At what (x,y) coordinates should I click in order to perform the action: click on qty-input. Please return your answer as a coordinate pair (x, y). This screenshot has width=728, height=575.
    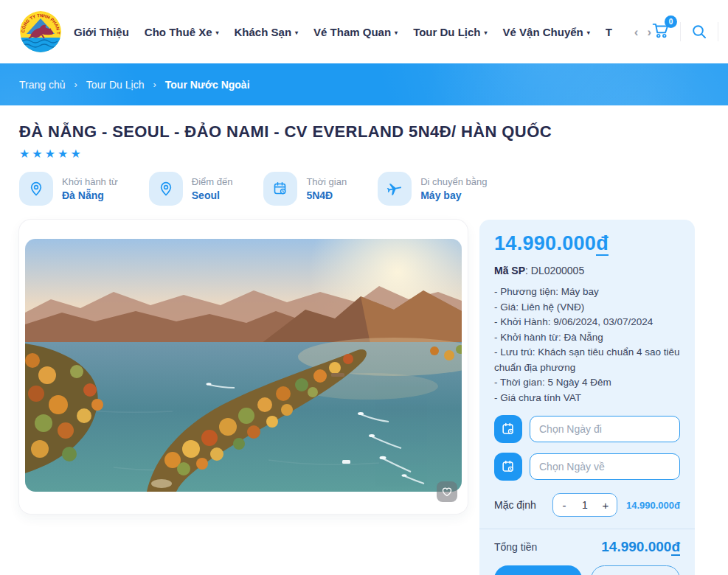
    Looking at the image, I should click on (585, 505).